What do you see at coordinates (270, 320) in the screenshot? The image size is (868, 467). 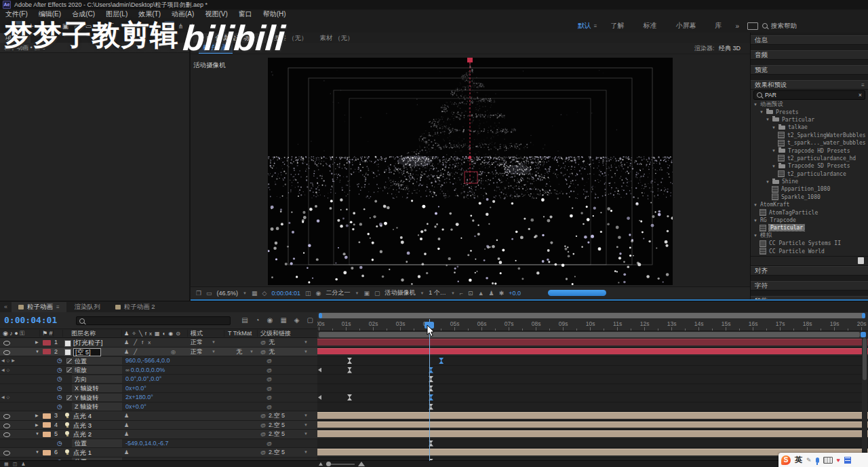 I see `shy-toggle-icon: ◉` at bounding box center [270, 320].